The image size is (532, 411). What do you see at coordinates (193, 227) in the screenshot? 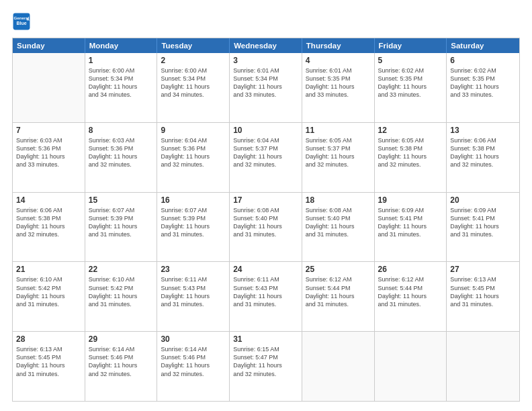
I see `calendar-day-16: 16Sunrise: 6:07 AMSunset: 5:39 PMDayligh…` at bounding box center [193, 227].